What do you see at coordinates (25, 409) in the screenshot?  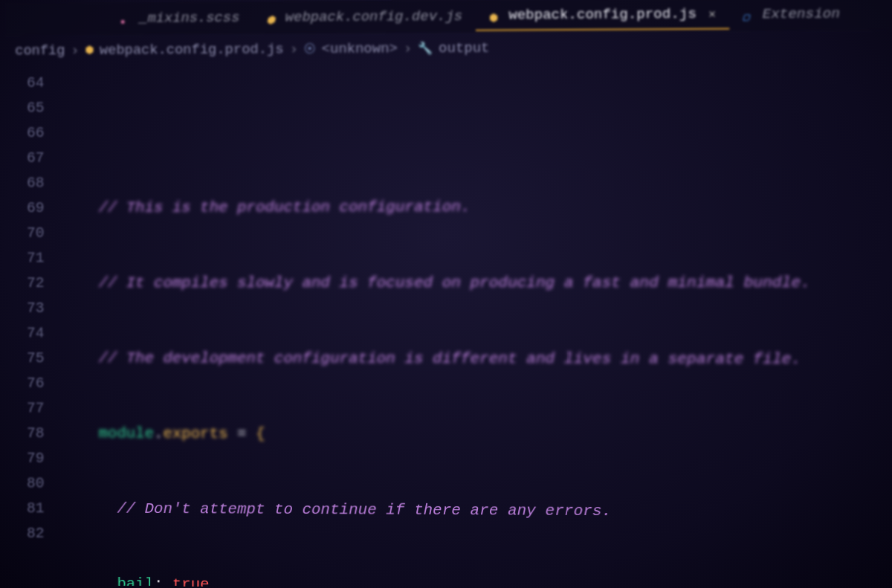 I see `line-number: 77` at bounding box center [25, 409].